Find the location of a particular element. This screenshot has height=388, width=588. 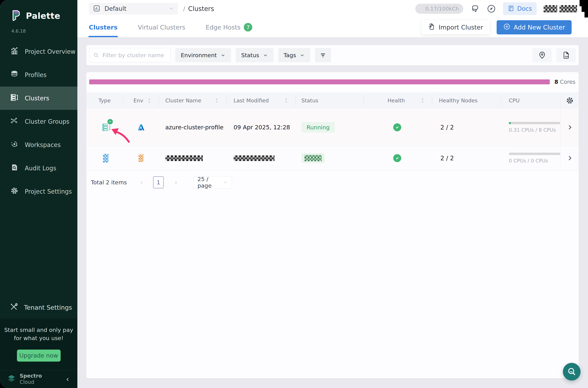

col-healthy-nodes: Healthy Nodes is located at coordinates (467, 100).